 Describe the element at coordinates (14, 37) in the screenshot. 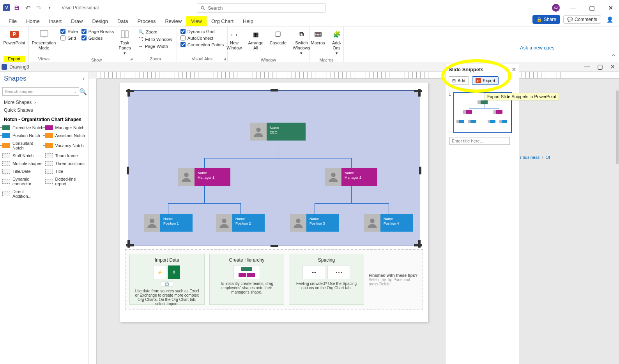

I see `powerpoint-button: P PowerPoint` at that location.